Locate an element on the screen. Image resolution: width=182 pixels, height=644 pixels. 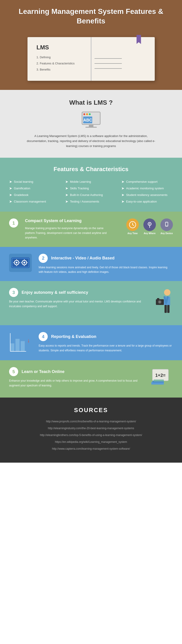
feature-label-2: Gamification is located at coordinates (22, 188).